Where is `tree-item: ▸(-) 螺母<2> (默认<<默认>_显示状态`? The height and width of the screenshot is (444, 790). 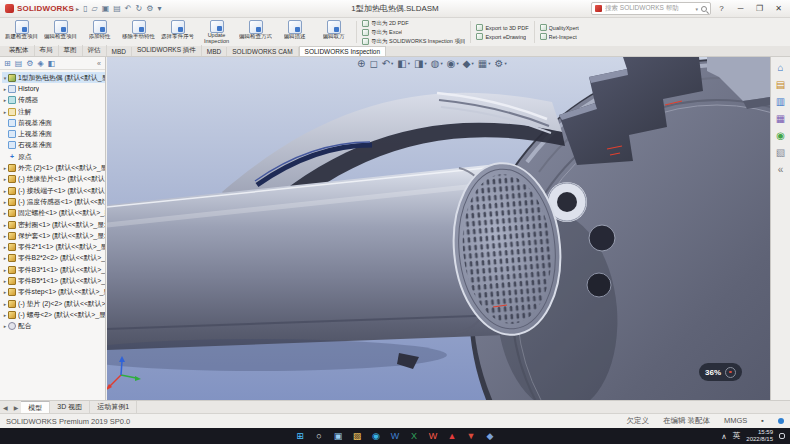 tree-item: ▸(-) 螺母<2> (默认<<默认>_显示状态 is located at coordinates (54, 314).